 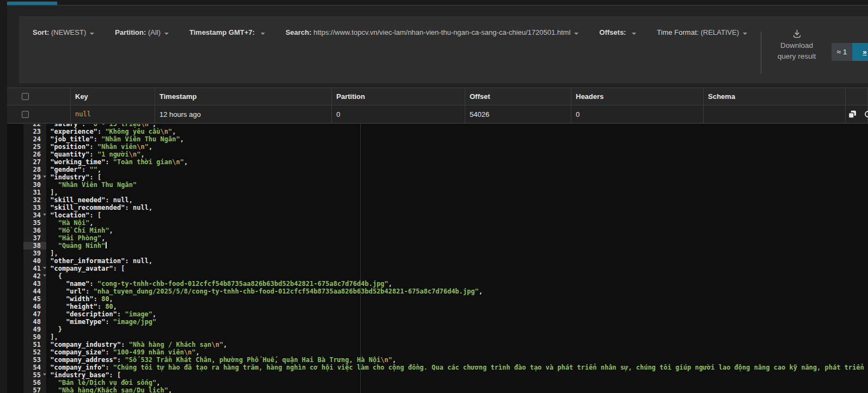 What do you see at coordinates (618, 33) in the screenshot?
I see `filter-offsets: Offsets:` at bounding box center [618, 33].